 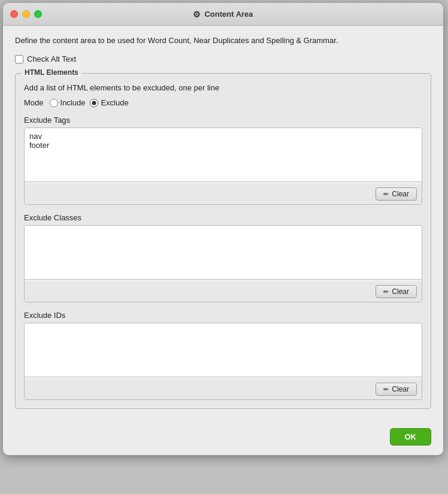 What do you see at coordinates (14, 14) in the screenshot?
I see `close-button` at bounding box center [14, 14].